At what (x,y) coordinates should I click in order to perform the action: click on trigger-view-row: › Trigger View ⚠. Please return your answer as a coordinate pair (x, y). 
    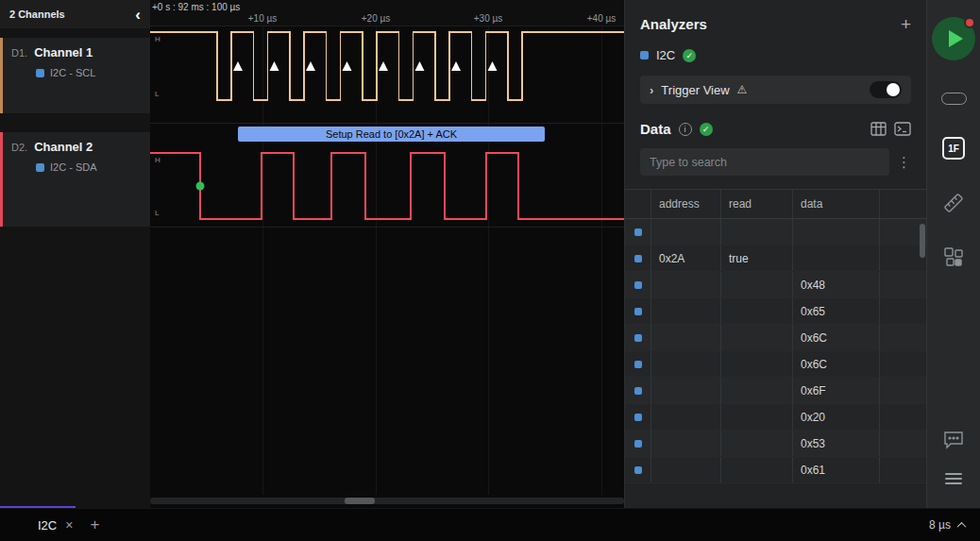
    Looking at the image, I should click on (776, 90).